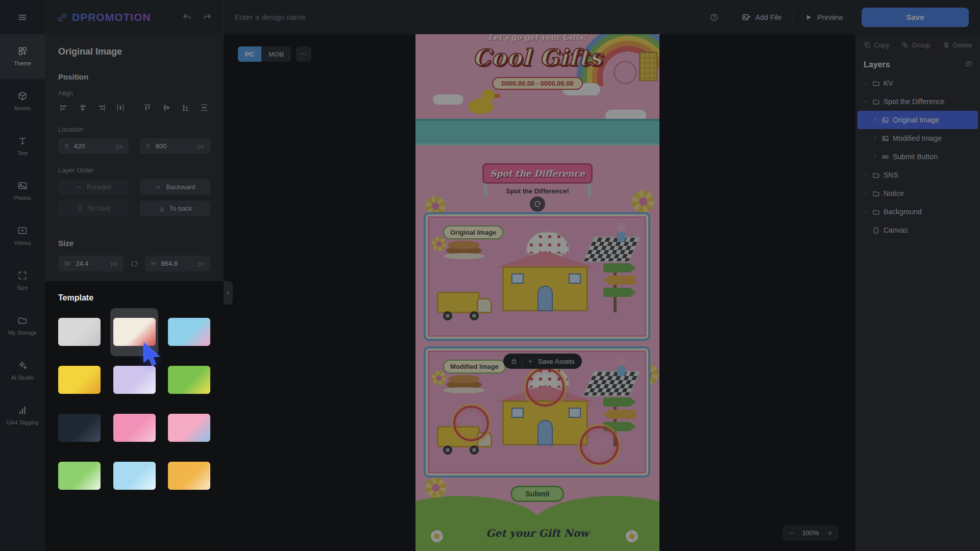 The width and height of the screenshot is (980, 551). I want to click on template-thumbnail-pink-goods-grid, so click(135, 428).